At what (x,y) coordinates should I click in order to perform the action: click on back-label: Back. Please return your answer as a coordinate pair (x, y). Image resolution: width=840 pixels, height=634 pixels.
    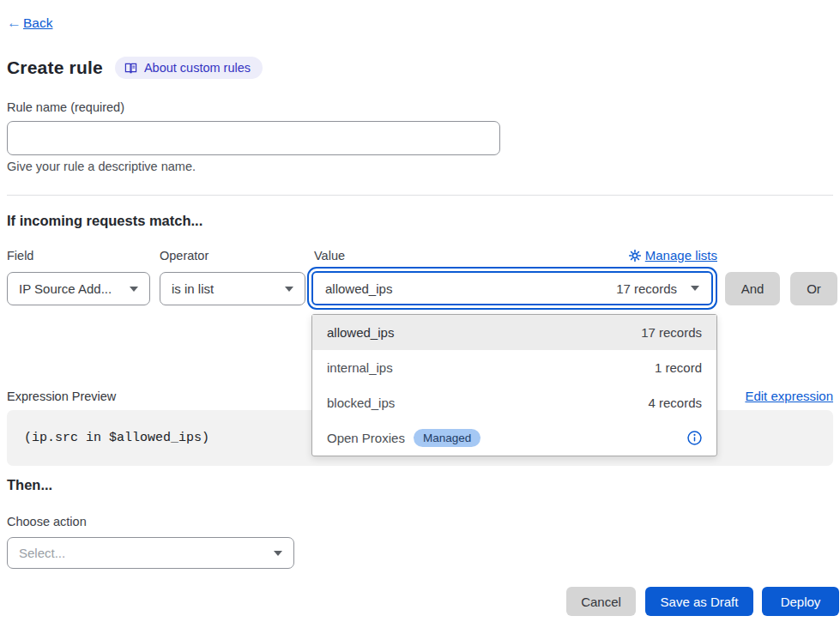
    Looking at the image, I should click on (38, 23).